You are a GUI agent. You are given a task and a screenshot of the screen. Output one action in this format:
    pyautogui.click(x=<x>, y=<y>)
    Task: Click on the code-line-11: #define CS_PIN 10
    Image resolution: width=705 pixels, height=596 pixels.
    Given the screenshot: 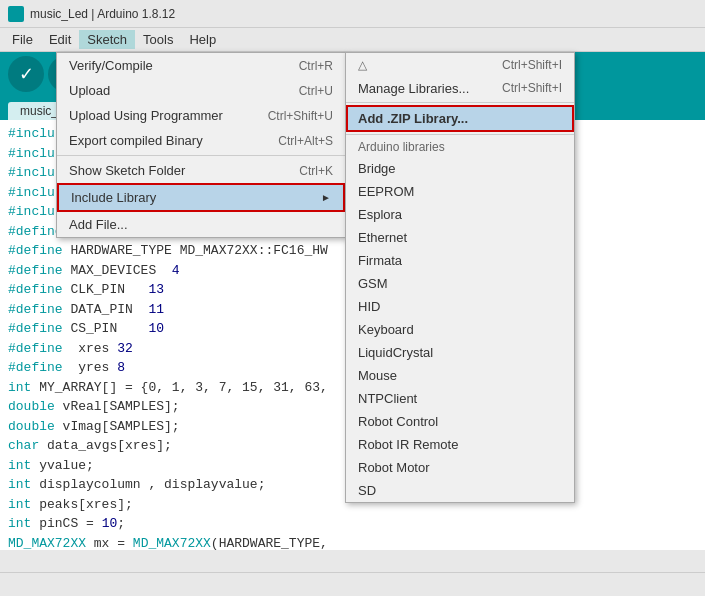 What is the action you would take?
    pyautogui.click(x=352, y=329)
    